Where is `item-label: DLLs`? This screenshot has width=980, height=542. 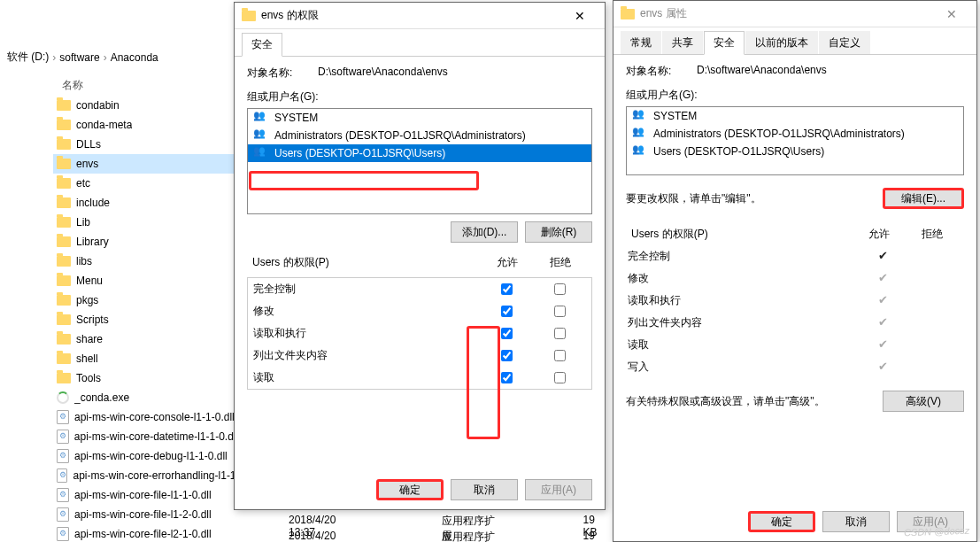 item-label: DLLs is located at coordinates (89, 144).